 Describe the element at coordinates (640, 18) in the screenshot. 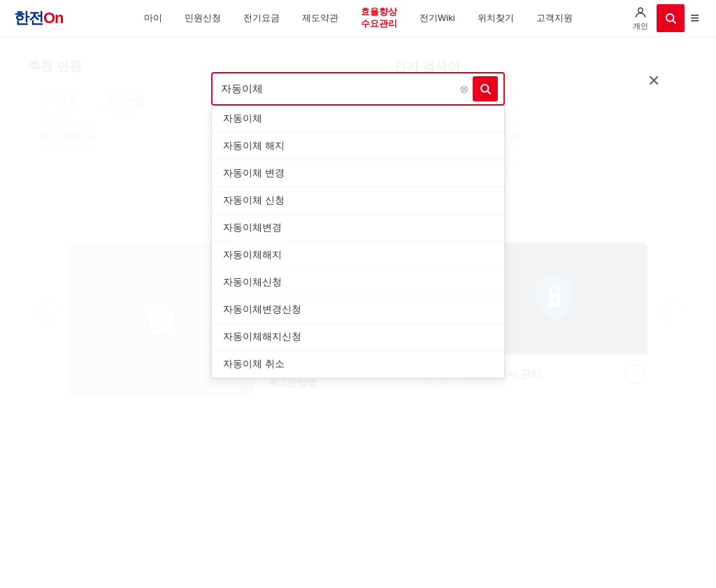

I see `user-login-button: 개인` at that location.